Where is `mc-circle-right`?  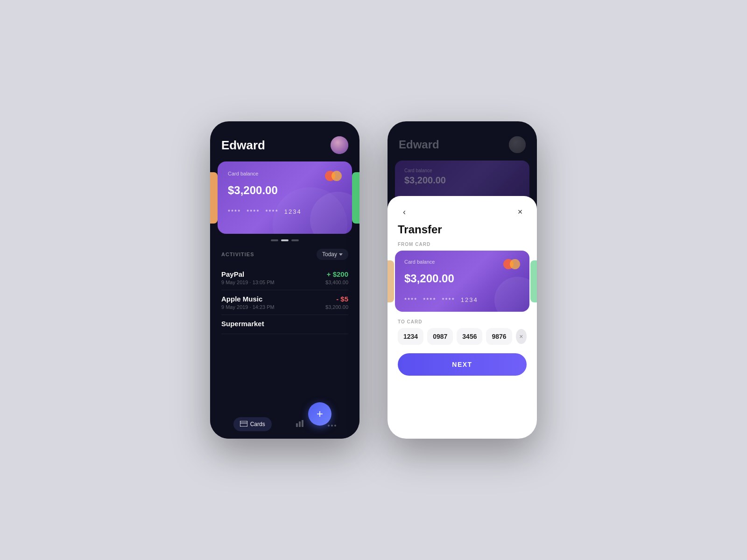
mc-circle-right is located at coordinates (337, 176).